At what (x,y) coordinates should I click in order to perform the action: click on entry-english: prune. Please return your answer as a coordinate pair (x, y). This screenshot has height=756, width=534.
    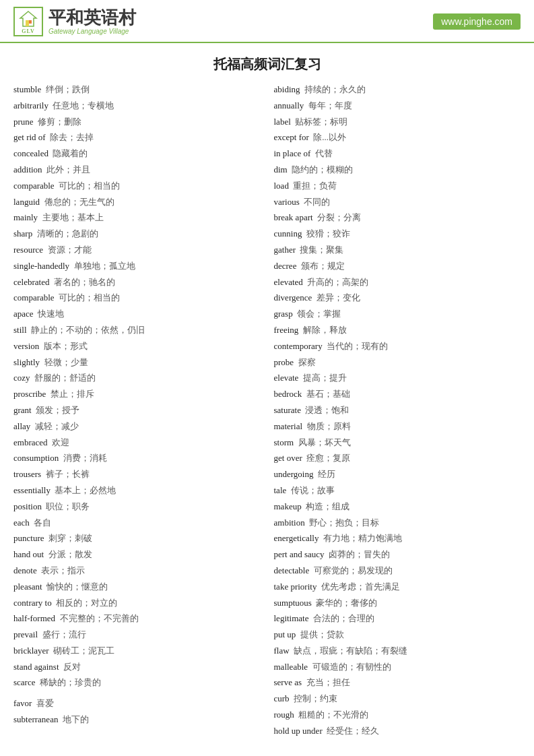
    Looking at the image, I should click on (24, 121).